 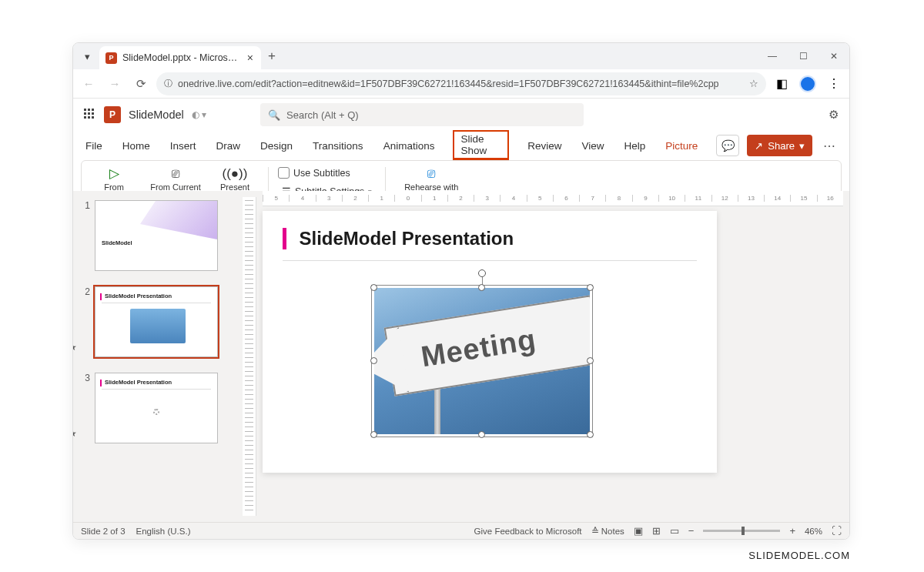 I want to click on ribbon-tabs: File Home Insert Draw Design Transitions…, so click(x=461, y=146).